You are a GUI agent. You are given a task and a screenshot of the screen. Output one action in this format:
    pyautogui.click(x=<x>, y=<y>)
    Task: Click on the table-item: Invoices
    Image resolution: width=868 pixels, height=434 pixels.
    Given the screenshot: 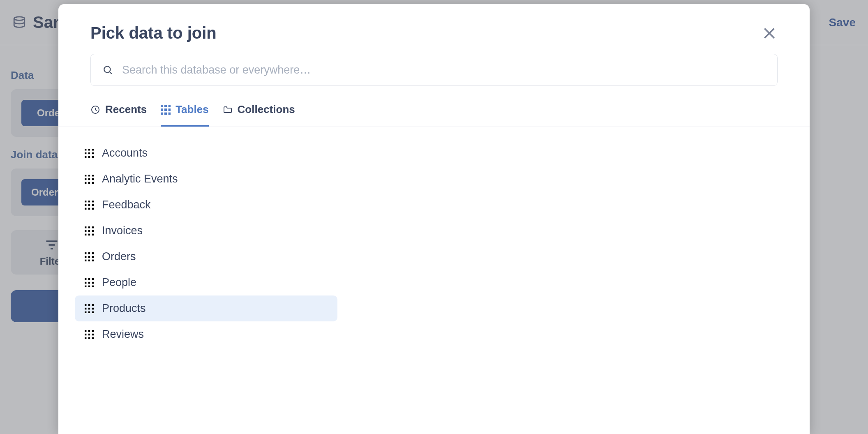 What is the action you would take?
    pyautogui.click(x=206, y=231)
    